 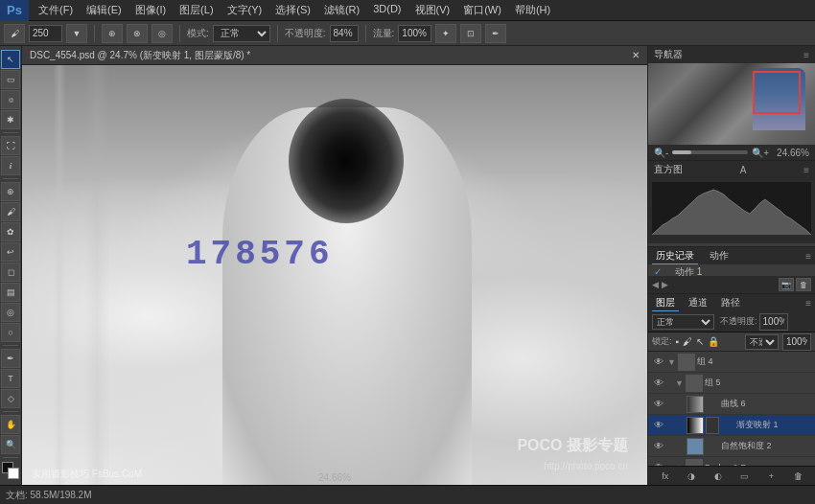 I want to click on tool-marquee: ▭, so click(x=11, y=80).